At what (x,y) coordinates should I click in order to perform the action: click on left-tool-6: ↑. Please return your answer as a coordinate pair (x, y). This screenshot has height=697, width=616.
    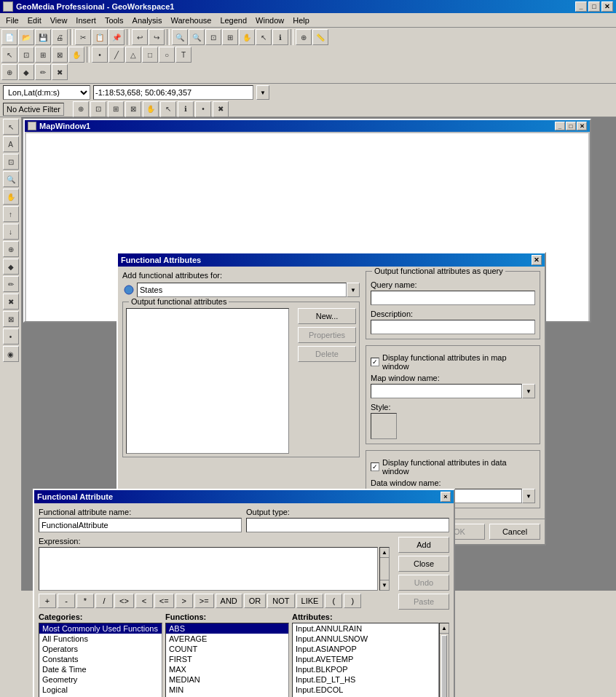
    Looking at the image, I should click on (11, 214).